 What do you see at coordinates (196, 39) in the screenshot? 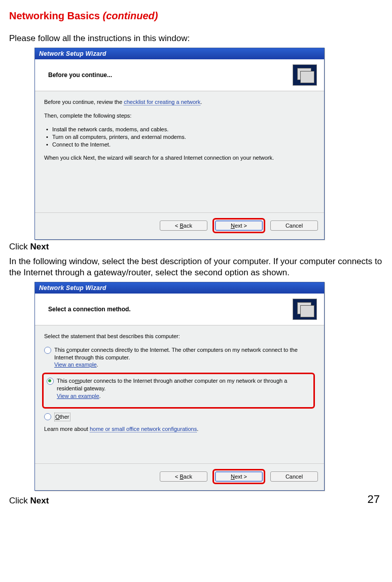
I see `intro-text: Please follow all the instructions in th…` at bounding box center [196, 39].